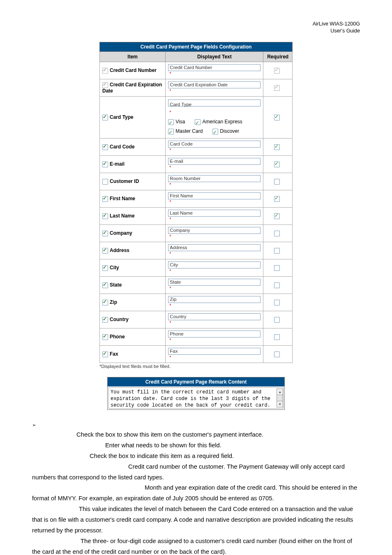 The image size is (392, 555). What do you see at coordinates (214, 282) in the screenshot?
I see `displayed-text-input: State` at bounding box center [214, 282].